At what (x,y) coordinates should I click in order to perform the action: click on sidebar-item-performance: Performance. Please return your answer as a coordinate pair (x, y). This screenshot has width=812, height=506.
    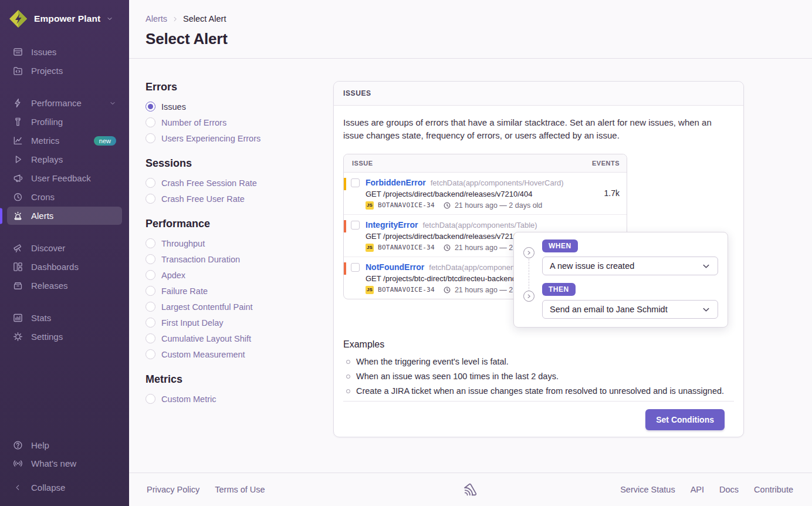
    Looking at the image, I should click on (65, 103).